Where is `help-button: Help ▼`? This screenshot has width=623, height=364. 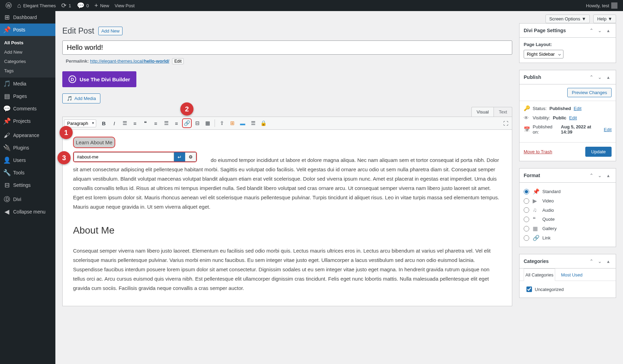 help-button: Help ▼ is located at coordinates (605, 19).